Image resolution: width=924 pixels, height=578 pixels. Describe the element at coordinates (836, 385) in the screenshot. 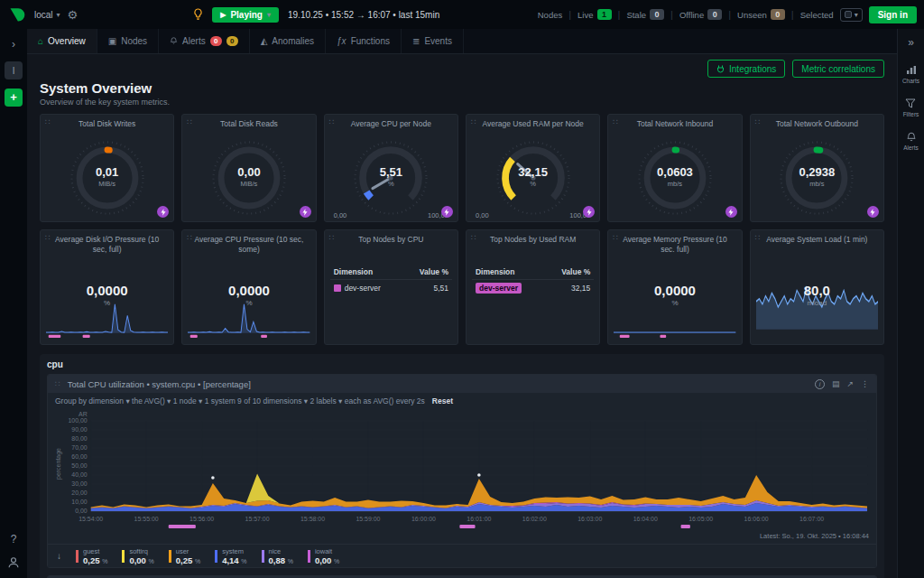

I see `chart-type-icon: ▤` at that location.